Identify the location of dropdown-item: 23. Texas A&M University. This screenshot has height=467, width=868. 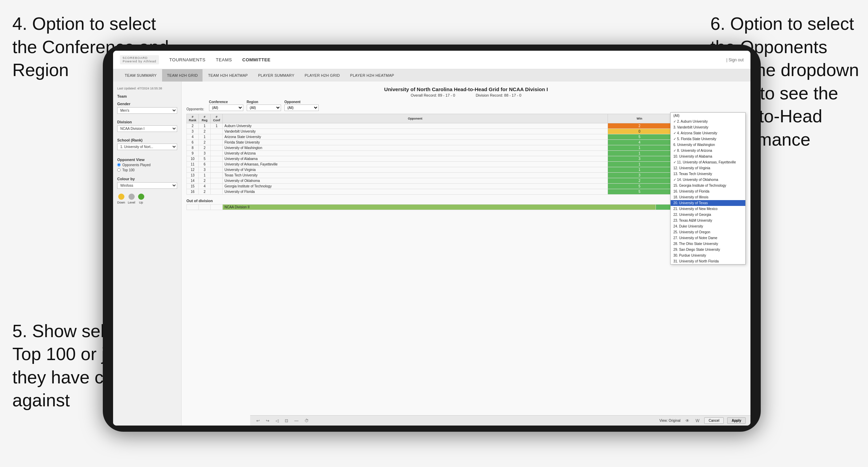
(708, 221).